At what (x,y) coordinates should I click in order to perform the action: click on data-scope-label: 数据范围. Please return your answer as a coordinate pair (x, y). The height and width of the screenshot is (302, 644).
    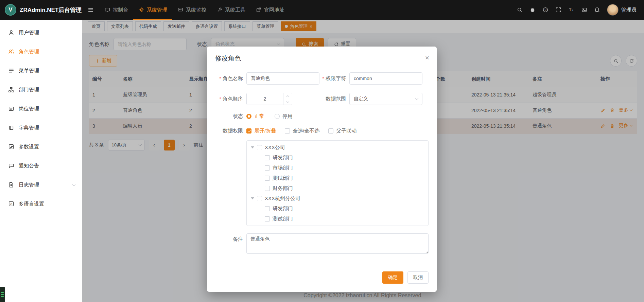
    Looking at the image, I should click on (334, 99).